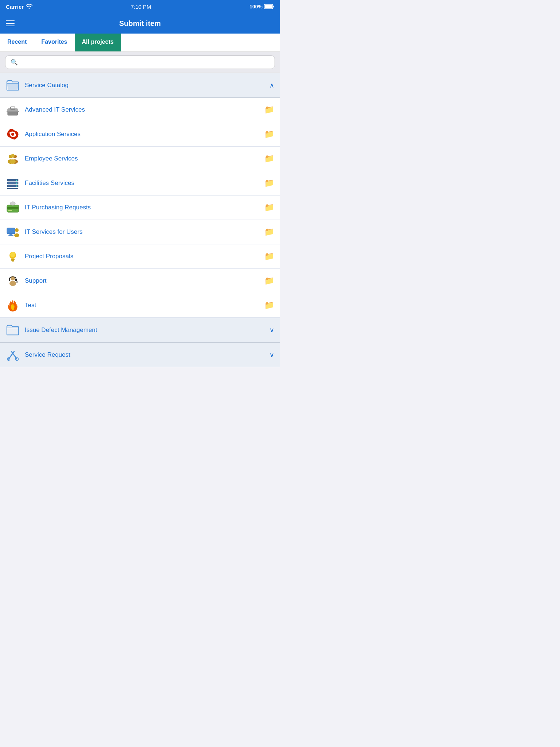 The image size is (560, 747). I want to click on status-time: 7:10 PM, so click(141, 7).